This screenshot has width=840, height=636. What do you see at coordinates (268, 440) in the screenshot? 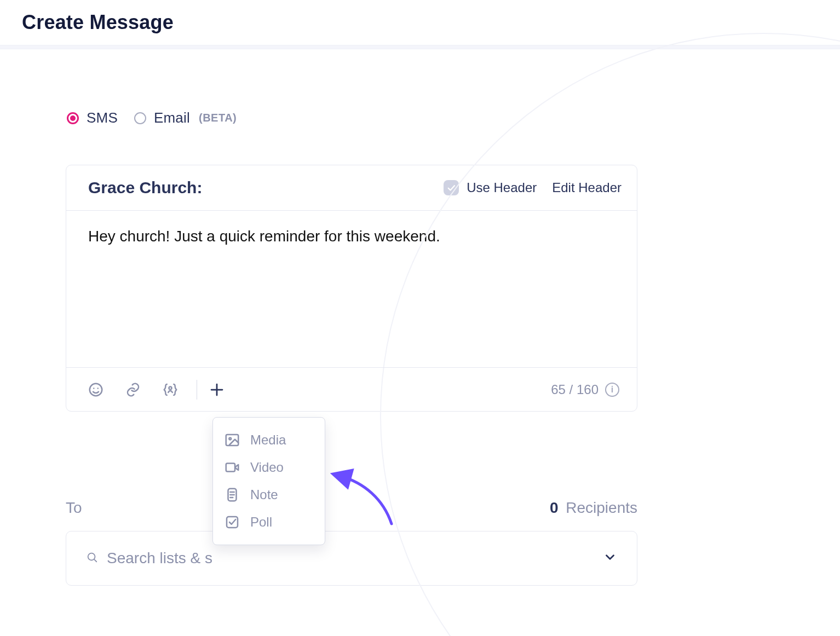
I see `menu-item-label: Media` at bounding box center [268, 440].